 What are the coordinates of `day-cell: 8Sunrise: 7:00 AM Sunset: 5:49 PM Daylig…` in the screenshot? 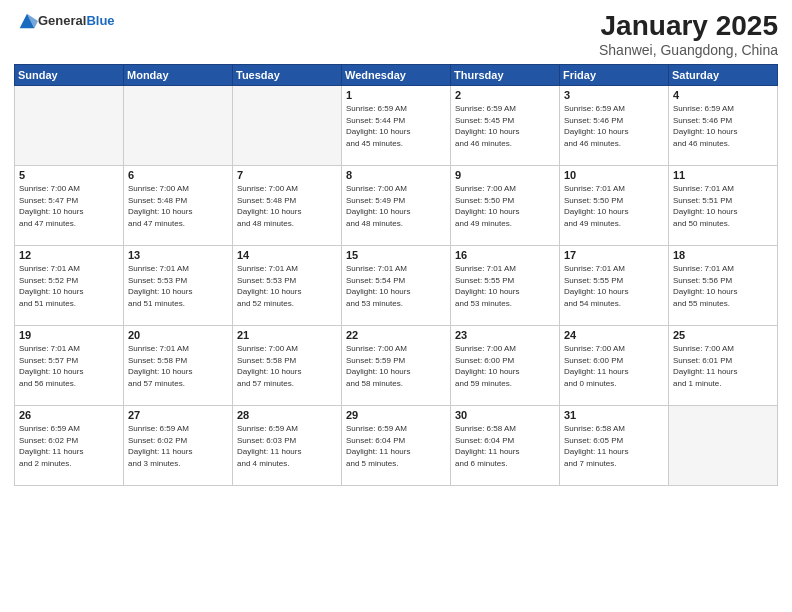 It's located at (396, 206).